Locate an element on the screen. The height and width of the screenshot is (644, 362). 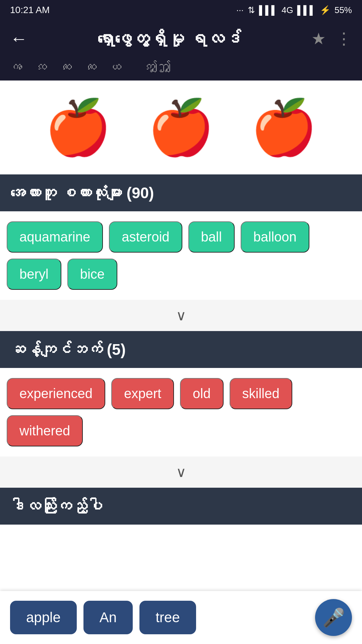
expand-color-button: ∨ is located at coordinates (181, 315).